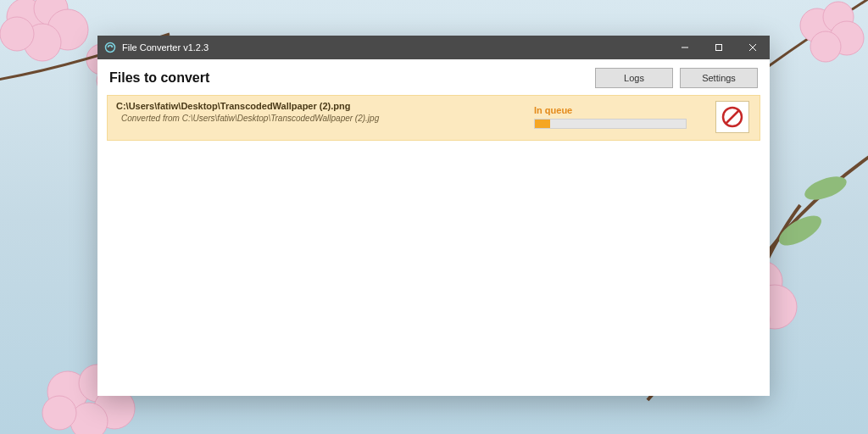 This screenshot has width=868, height=434. I want to click on maximize-button, so click(719, 47).